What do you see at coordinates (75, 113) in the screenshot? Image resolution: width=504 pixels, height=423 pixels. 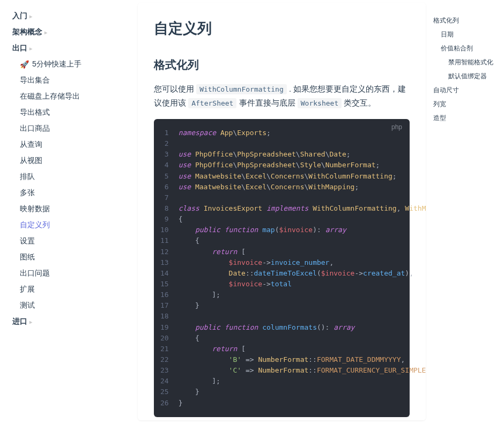 I see `sidebar-item: 导出格式` at bounding box center [75, 113].